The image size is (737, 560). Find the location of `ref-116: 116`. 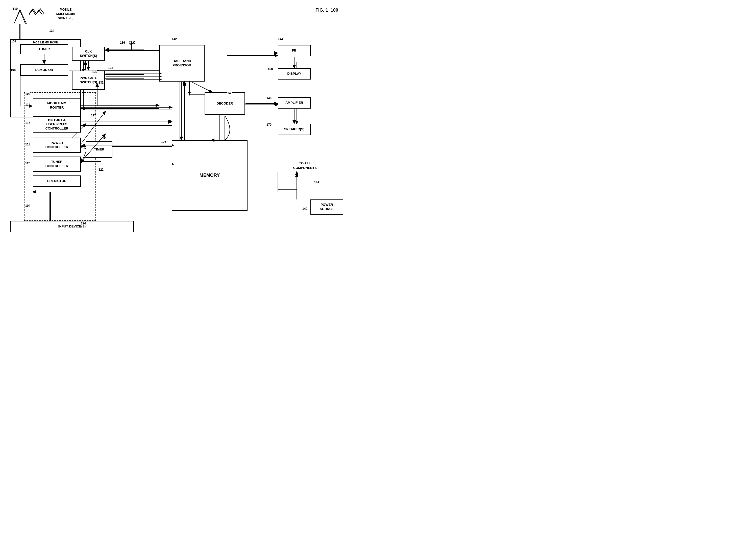

ref-116: 116 is located at coordinates (28, 123).